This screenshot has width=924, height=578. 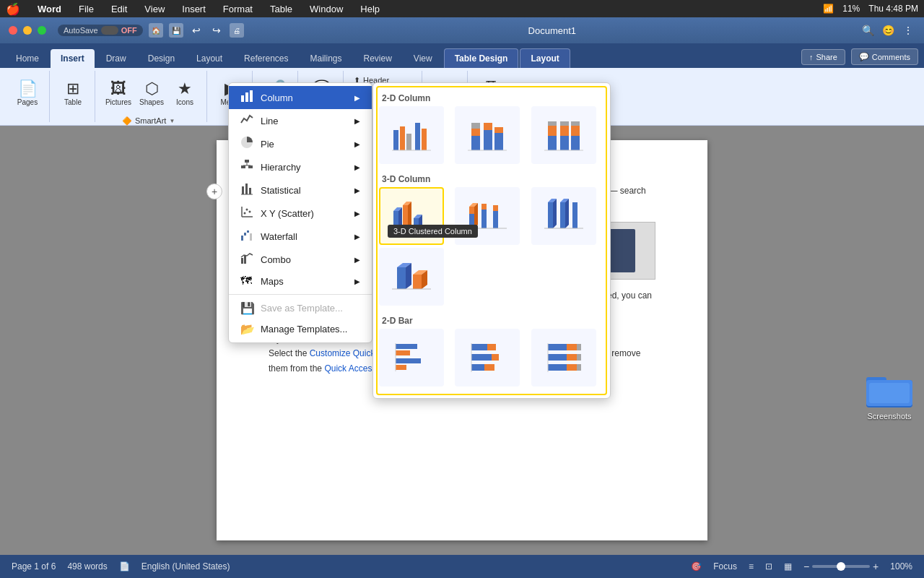 I want to click on pages-button: 📄 Pages, so click(x=27, y=93).